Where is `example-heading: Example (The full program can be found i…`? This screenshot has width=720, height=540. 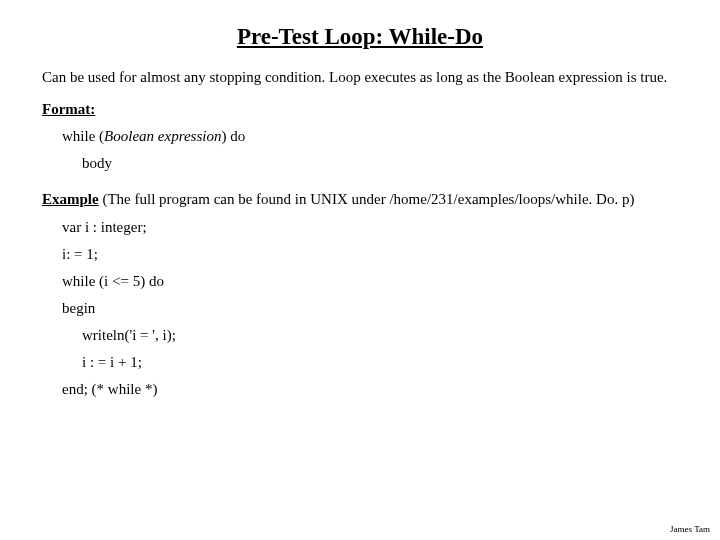 example-heading: Example (The full program can be found i… is located at coordinates (361, 200).